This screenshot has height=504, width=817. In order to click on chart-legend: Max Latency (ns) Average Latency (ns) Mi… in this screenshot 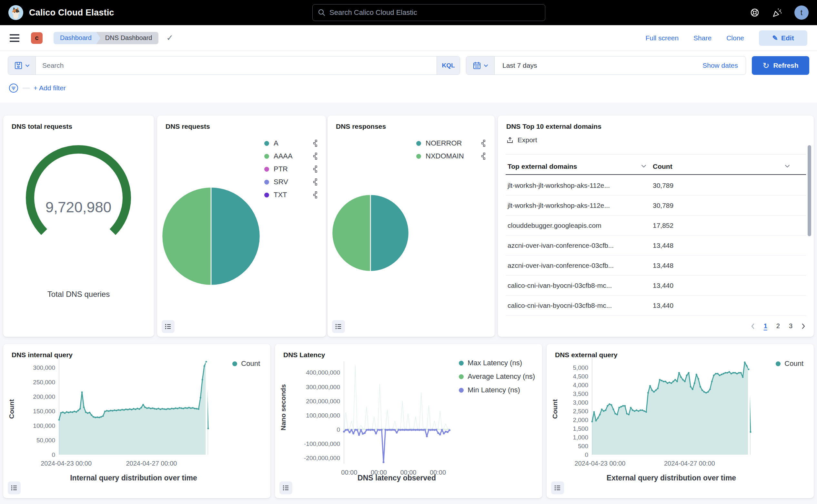, I will do `click(497, 377)`.